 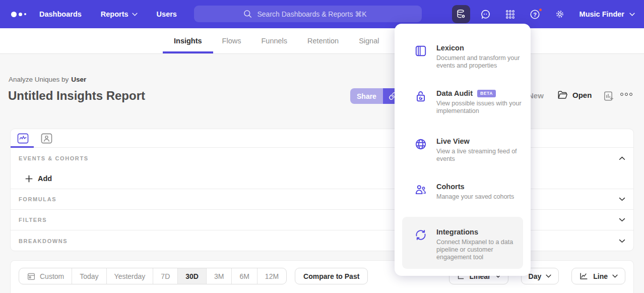 I want to click on breakdowns-section: BREAKDOWNS, so click(x=322, y=241).